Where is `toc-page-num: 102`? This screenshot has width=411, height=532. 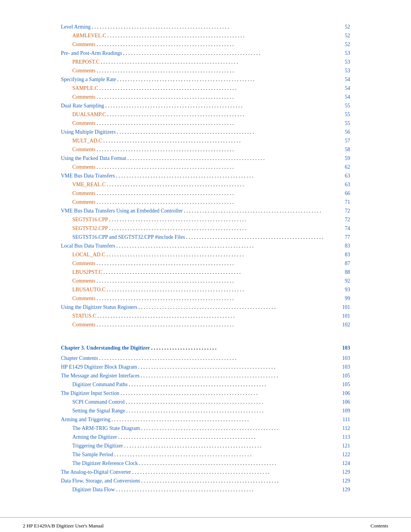
toc-page-num: 102 is located at coordinates (346, 324).